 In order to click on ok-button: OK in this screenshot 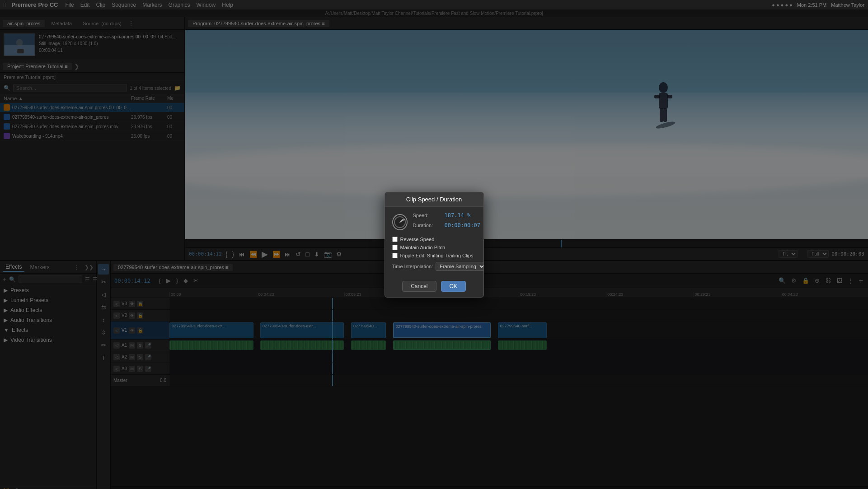, I will do `click(454, 286)`.